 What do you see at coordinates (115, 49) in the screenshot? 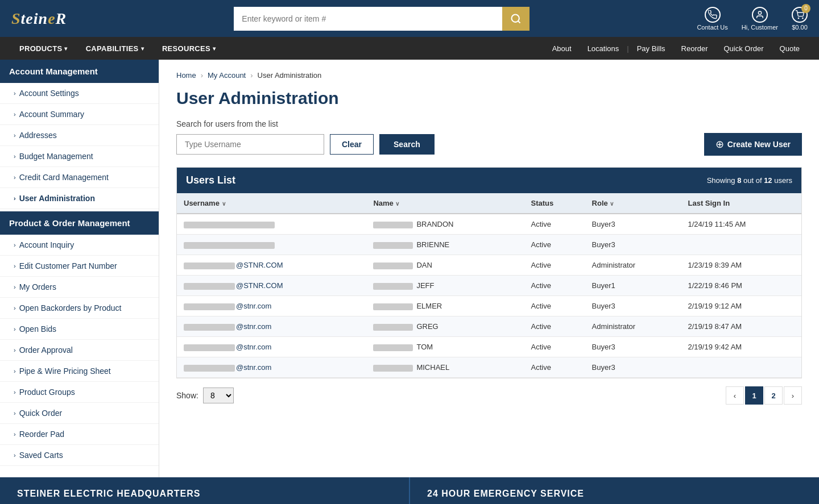
I see `nav-item-capabilities: CAPABILITIES ▾` at bounding box center [115, 49].